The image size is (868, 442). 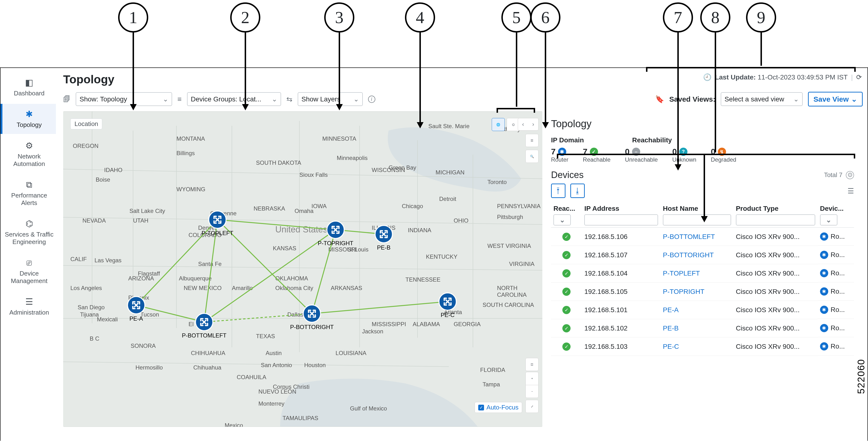 I want to click on zoom-out-icon: －, so click(x=532, y=392).